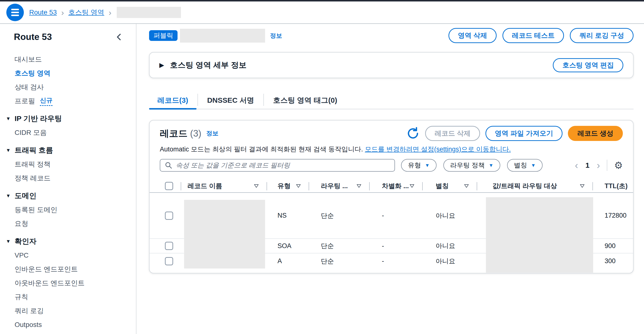 The image size is (644, 334). What do you see at coordinates (391, 36) in the screenshot?
I see `page-header: 퍼블릭 정보 영역 삭제 레코드 테스트 쿼리 로깅 구성` at bounding box center [391, 36].